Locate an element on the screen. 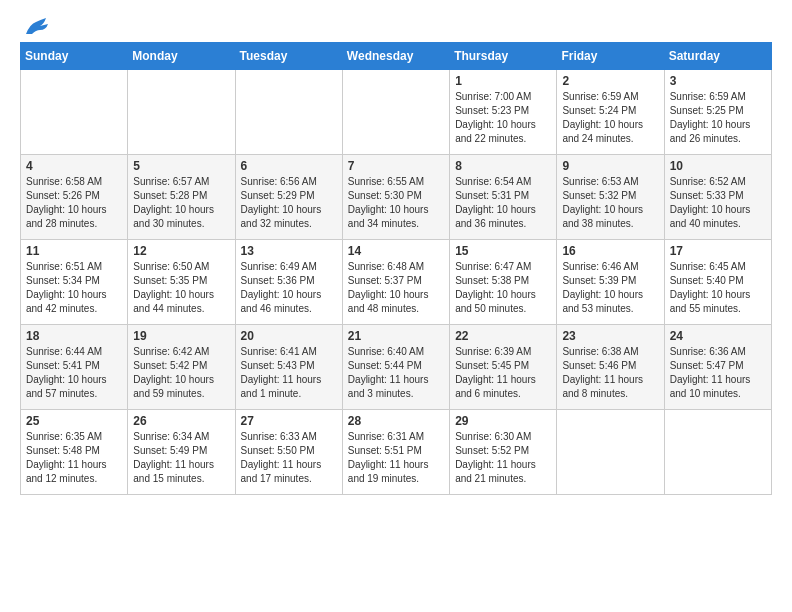 The height and width of the screenshot is (612, 792). day-number: 15 is located at coordinates (503, 251).